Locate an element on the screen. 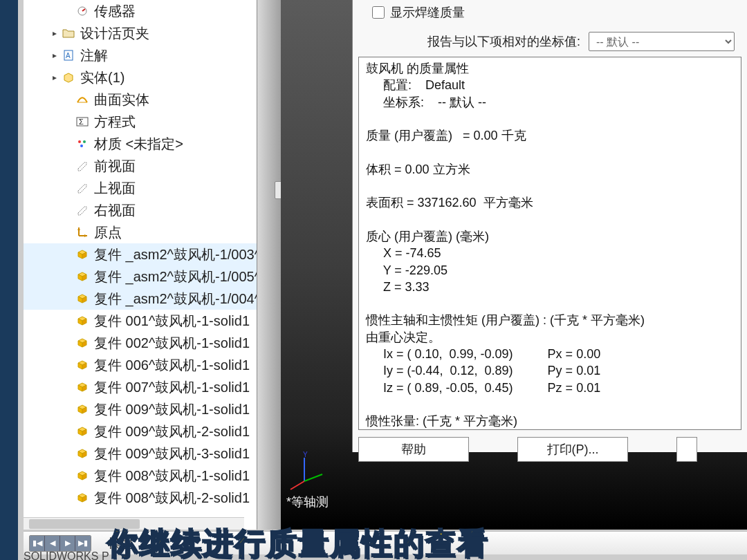  tree-item-label: 注解 is located at coordinates (169, 55).